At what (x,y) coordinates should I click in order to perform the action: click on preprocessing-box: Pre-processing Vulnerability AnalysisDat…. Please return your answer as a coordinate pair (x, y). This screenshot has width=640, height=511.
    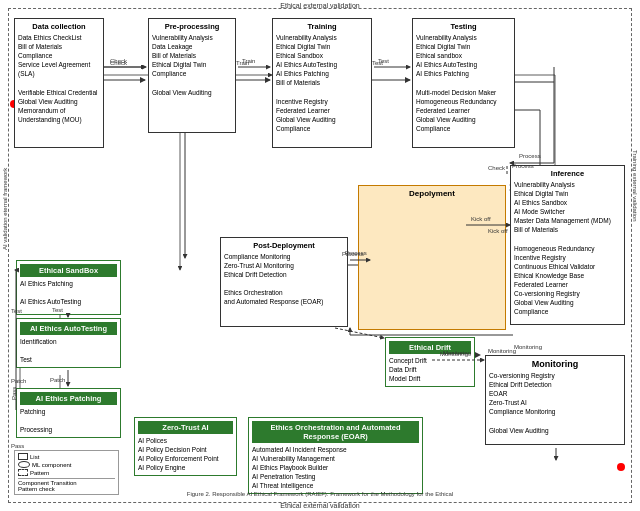
    Looking at the image, I should click on (192, 76).